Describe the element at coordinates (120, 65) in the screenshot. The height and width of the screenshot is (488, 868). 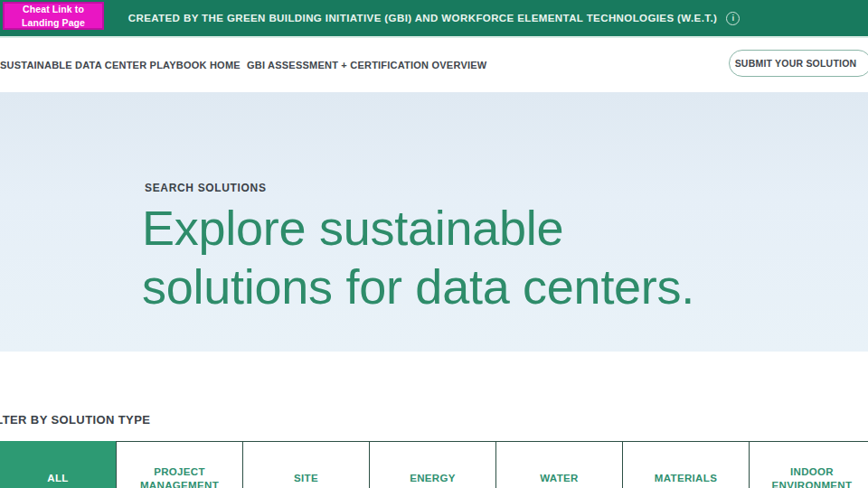
I see `nav-item-playbook-home: SUSTAINABLE DATA CENTER PLAYBOOK HOME` at that location.